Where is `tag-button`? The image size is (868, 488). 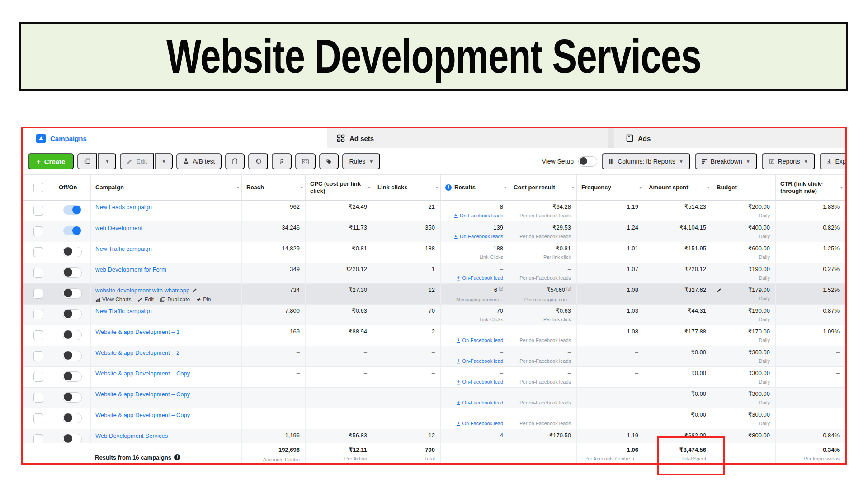 tag-button is located at coordinates (329, 161).